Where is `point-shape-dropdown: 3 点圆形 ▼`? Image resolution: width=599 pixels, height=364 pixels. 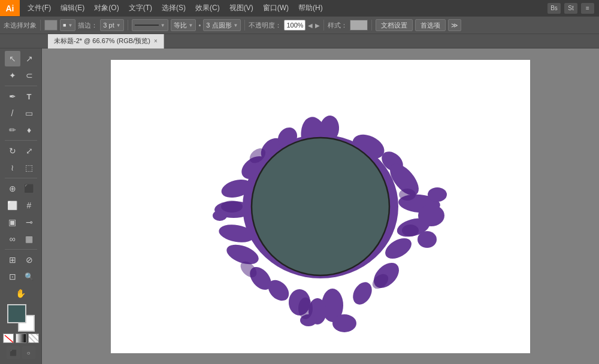
point-shape-dropdown: 3 点圆形 ▼ is located at coordinates (222, 25).